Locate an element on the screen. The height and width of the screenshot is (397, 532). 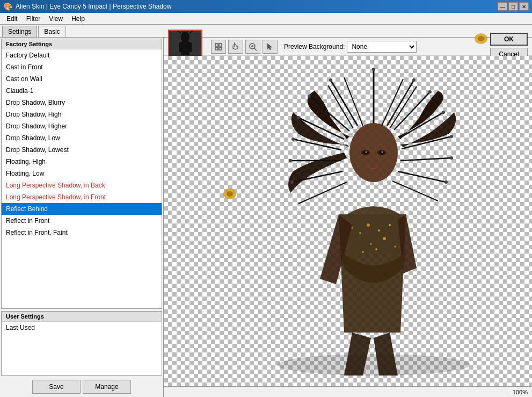
menu-bar: Edit Filter View Help is located at coordinates (266, 19).